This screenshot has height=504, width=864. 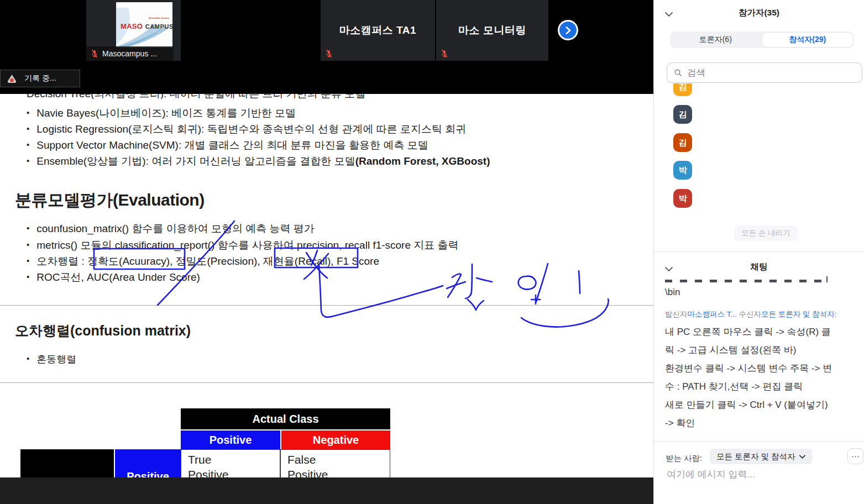 I want to click on clipped-chat-line-tick, so click(x=827, y=280).